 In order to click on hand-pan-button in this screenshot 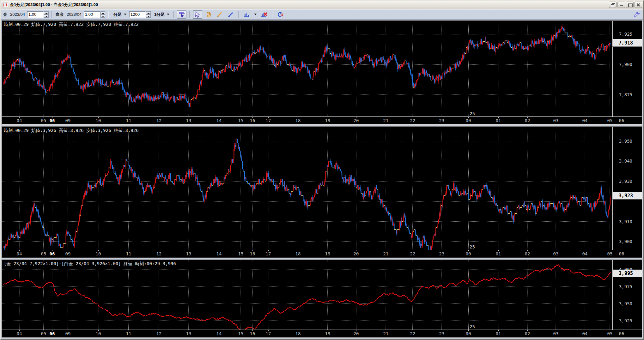, I will do `click(209, 15)`.